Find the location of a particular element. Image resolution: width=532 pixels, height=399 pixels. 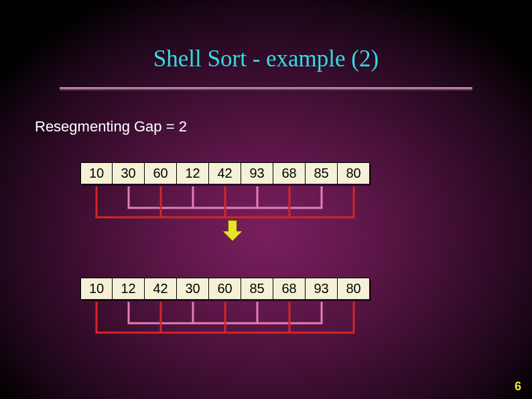

transform-arrow-icon is located at coordinates (232, 231).